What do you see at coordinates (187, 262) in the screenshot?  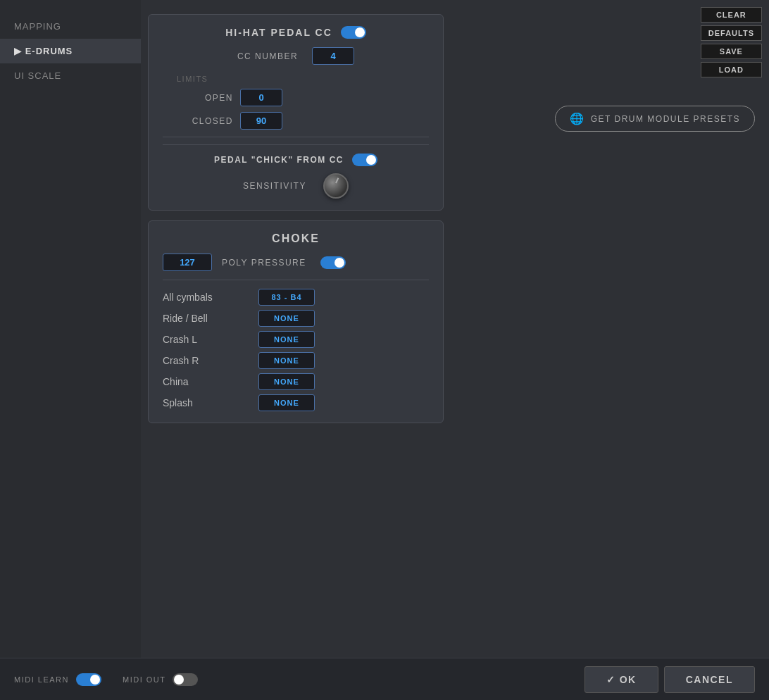 I see `choke-value-input` at bounding box center [187, 262].